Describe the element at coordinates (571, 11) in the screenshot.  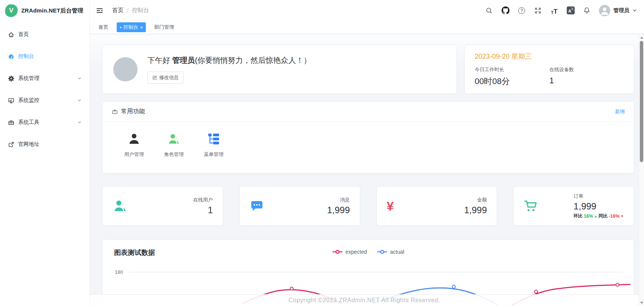
I see `translate-icon: A文` at that location.